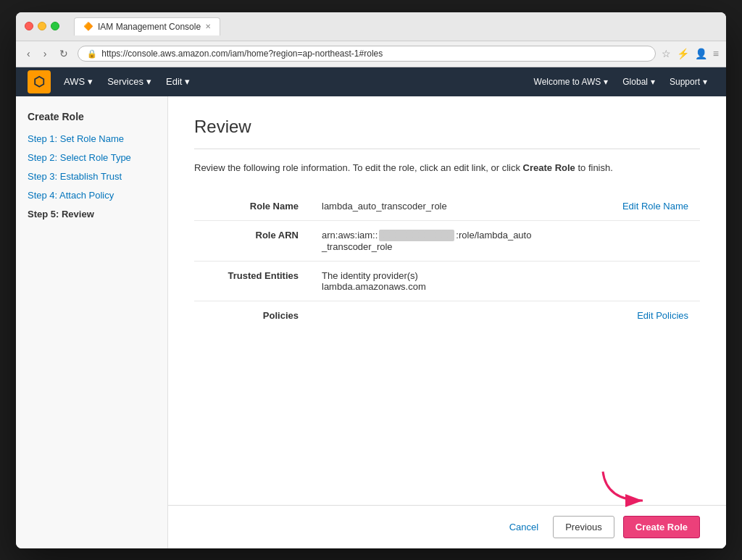 The image size is (742, 560). What do you see at coordinates (252, 281) in the screenshot?
I see `trusted-entities-label: Trusted Entities` at bounding box center [252, 281].